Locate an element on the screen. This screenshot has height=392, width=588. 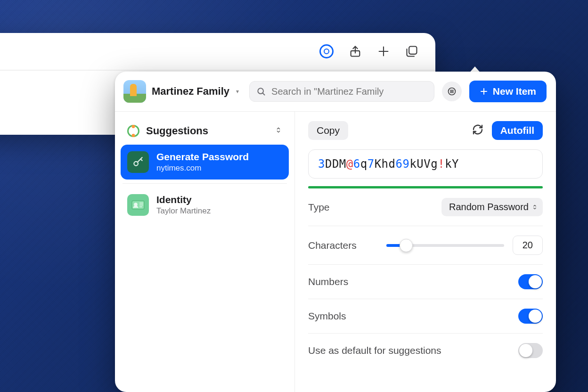
browser-toolbar is located at coordinates (218, 52).